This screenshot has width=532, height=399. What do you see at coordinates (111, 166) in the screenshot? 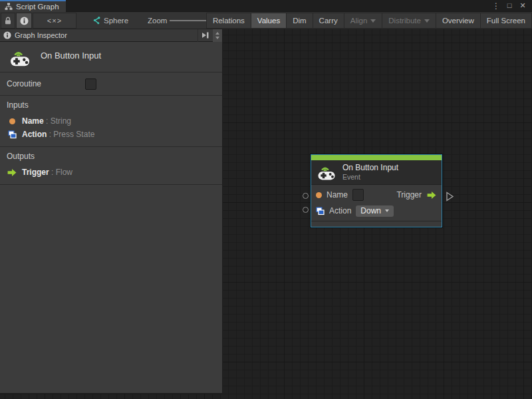
I see `outputs-section: Outputs Trigger : Flow` at bounding box center [111, 166].